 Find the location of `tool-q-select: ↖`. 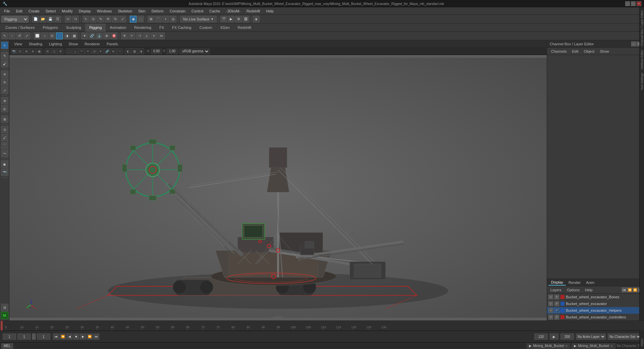

tool-q-select: ↖ is located at coordinates (5, 36).